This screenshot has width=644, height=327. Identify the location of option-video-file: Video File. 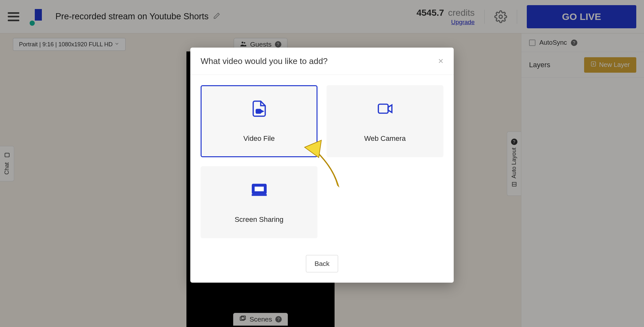
(259, 121).